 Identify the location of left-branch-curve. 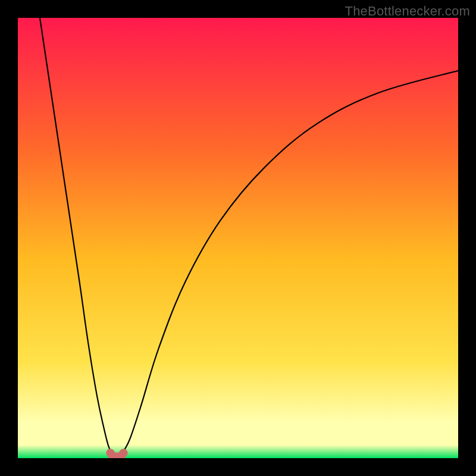
(77, 236).